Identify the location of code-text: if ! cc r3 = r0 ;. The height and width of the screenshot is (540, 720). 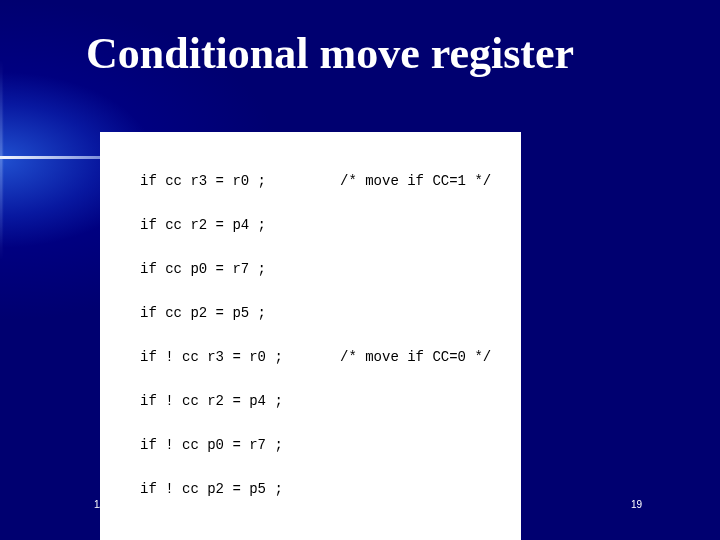
(212, 357).